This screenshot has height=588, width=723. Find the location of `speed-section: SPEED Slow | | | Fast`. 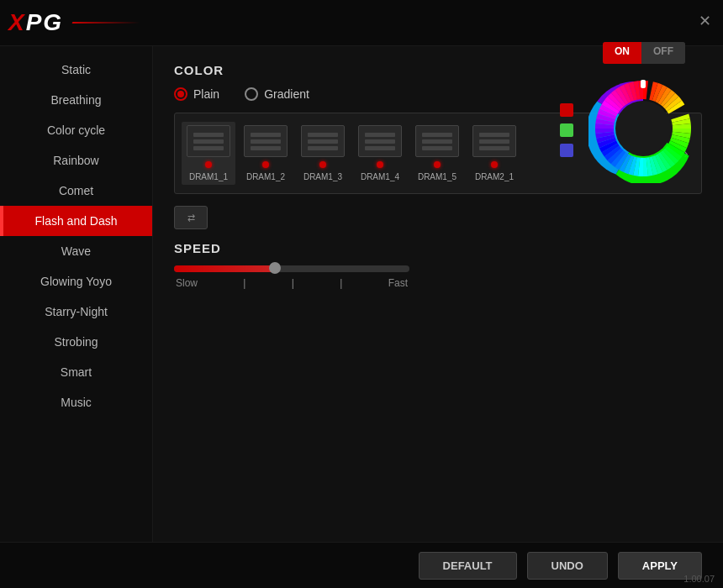

speed-section: SPEED Slow | | | Fast is located at coordinates (438, 265).